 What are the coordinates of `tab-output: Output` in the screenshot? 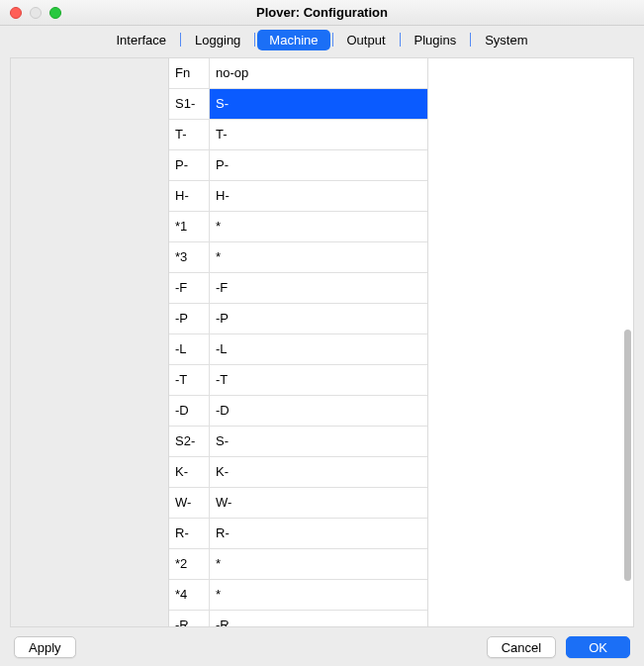 It's located at (366, 40).